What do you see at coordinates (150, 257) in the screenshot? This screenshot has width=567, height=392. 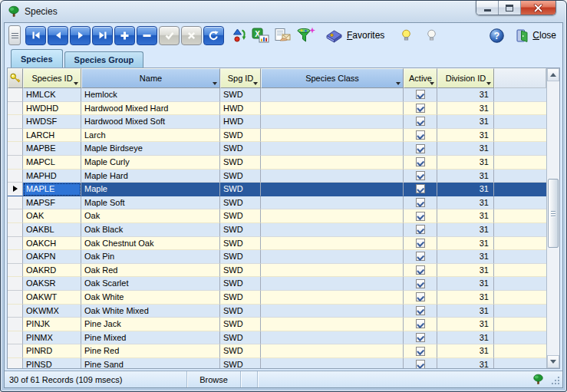 I see `cell-name: Oak Pin` at bounding box center [150, 257].